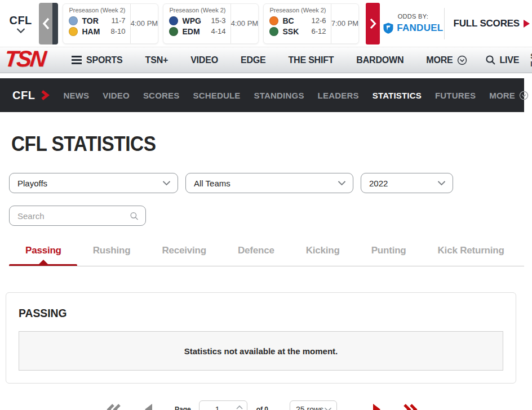 Image resolution: width=532 pixels, height=410 pixels. What do you see at coordinates (413, 16) in the screenshot?
I see `odds-by-label: ODDS BY:` at bounding box center [413, 16].